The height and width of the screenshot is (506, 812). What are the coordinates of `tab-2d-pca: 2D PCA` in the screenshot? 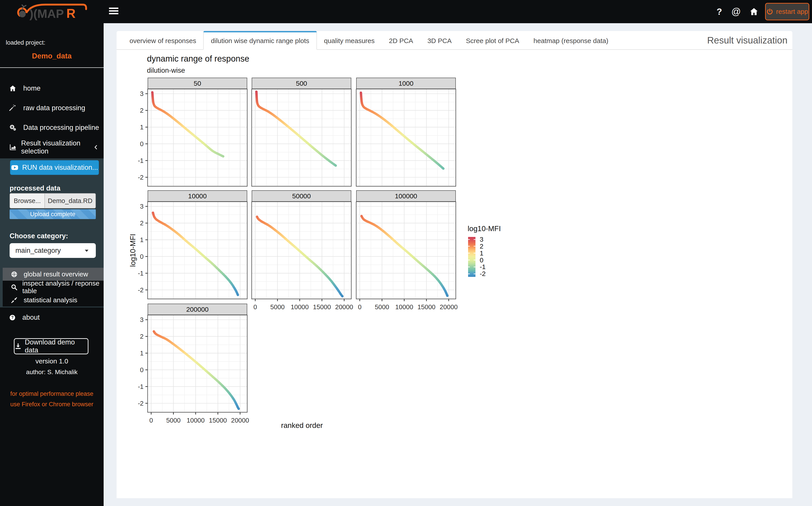 It's located at (401, 40).